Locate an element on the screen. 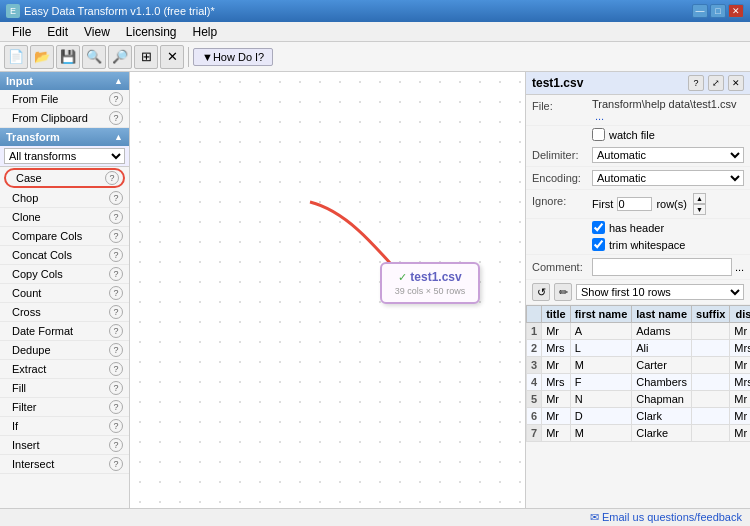 The height and width of the screenshot is (526, 750). clone-help-icon: ? is located at coordinates (116, 217).